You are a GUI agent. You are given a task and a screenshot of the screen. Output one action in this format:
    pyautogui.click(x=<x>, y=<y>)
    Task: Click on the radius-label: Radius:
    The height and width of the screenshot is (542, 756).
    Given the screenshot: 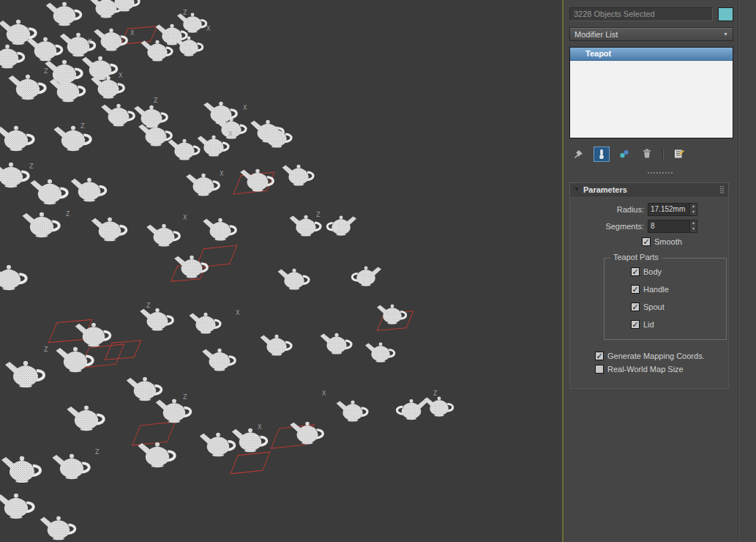 What is the action you would take?
    pyautogui.click(x=631, y=209)
    